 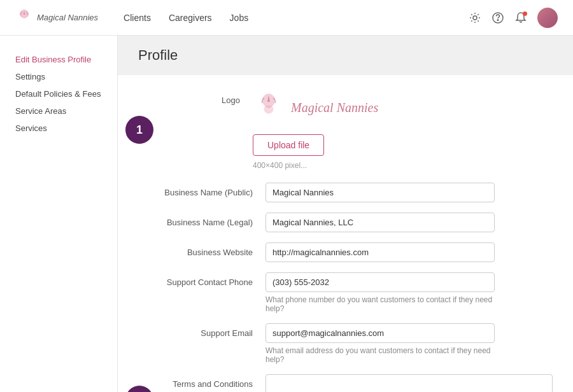 What do you see at coordinates (66, 111) in the screenshot?
I see `sidebar-item-service-areas: Service Areas` at bounding box center [66, 111].